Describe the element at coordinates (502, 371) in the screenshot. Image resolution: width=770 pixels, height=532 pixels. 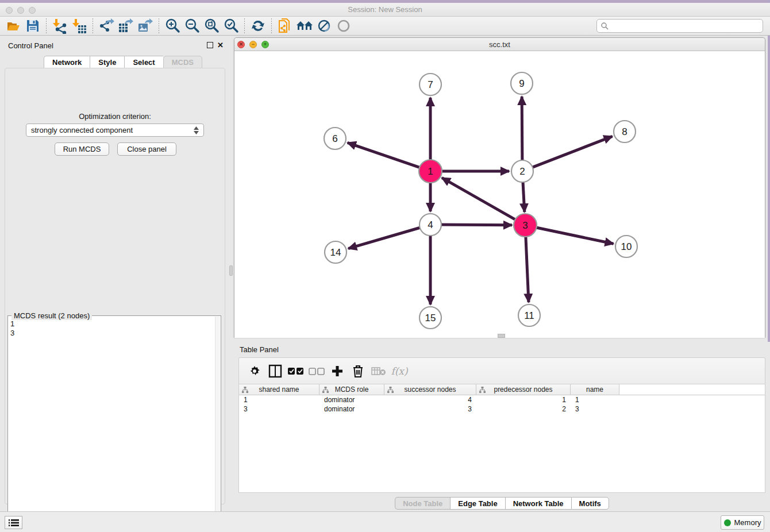
I see `table-toolbar: f(x)` at that location.